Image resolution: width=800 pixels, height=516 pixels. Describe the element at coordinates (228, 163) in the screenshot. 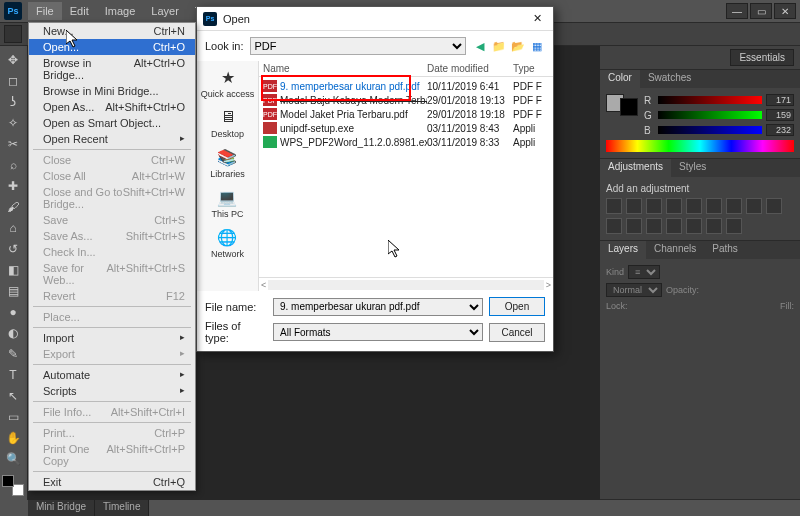

I see `place-item: 📚Libraries` at that location.